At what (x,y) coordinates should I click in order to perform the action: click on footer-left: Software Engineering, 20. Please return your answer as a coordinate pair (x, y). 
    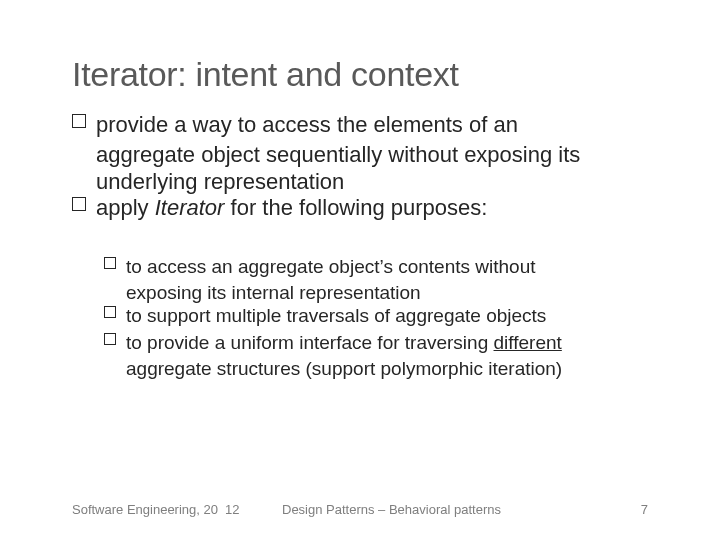
    Looking at the image, I should click on (145, 510).